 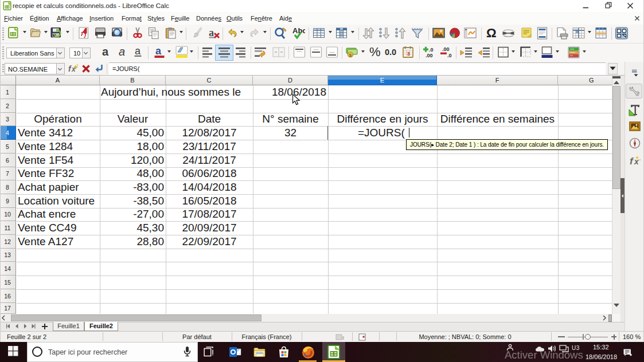 What do you see at coordinates (491, 33) in the screenshot?
I see `svg-text: Ω` at bounding box center [491, 33].